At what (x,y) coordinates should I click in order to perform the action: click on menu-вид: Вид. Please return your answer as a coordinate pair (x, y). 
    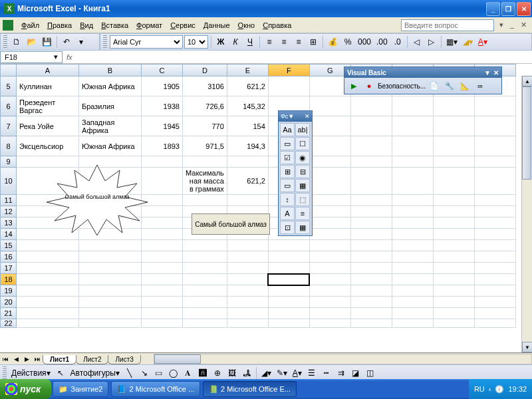
    Looking at the image, I should click on (86, 25).